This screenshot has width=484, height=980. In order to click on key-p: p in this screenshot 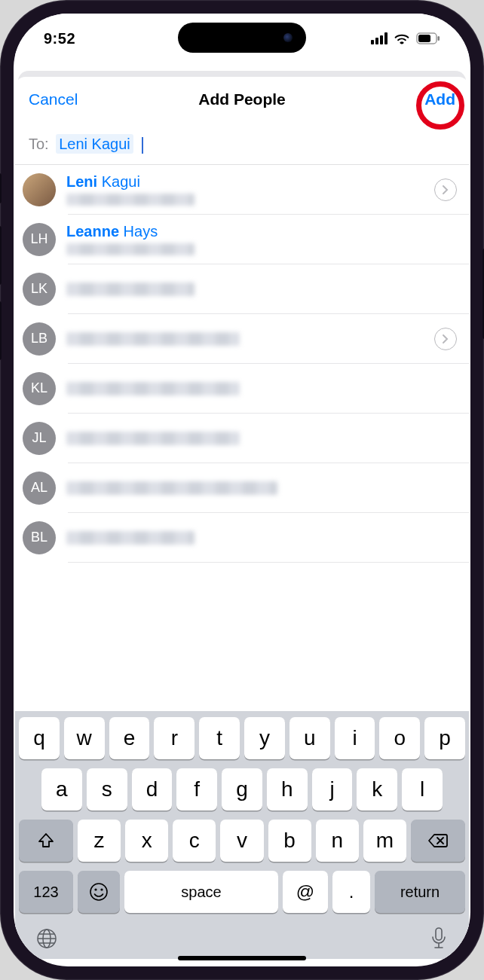, I will do `click(445, 738)`.